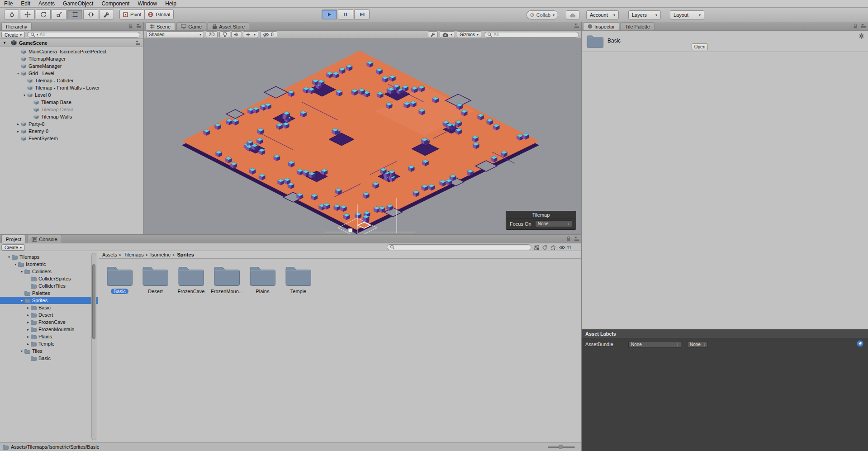 The width and height of the screenshot is (868, 451). What do you see at coordinates (78, 4) in the screenshot?
I see `menu-gameobject: GameObject` at bounding box center [78, 4].